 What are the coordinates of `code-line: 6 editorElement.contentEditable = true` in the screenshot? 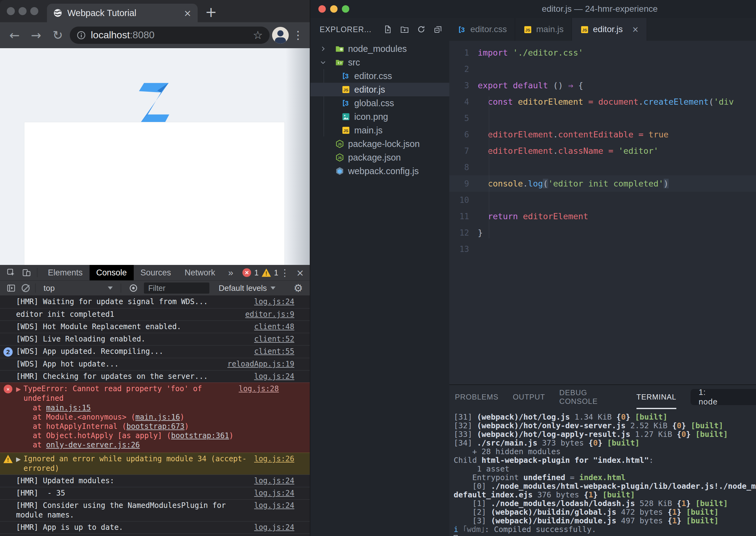 It's located at (603, 135).